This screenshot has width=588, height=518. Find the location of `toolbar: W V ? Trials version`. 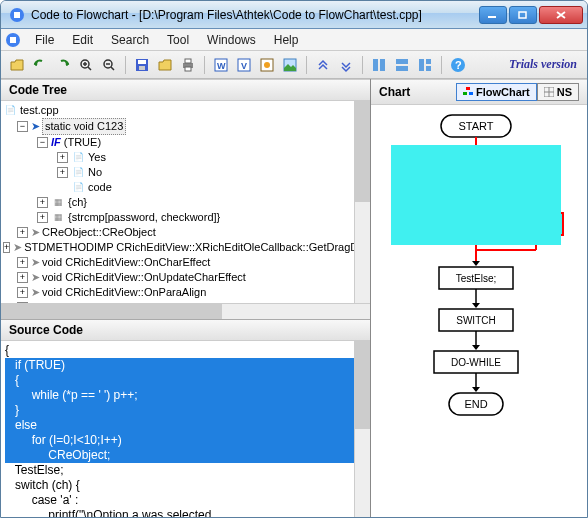

toolbar: W V ? Trials version is located at coordinates (294, 65).